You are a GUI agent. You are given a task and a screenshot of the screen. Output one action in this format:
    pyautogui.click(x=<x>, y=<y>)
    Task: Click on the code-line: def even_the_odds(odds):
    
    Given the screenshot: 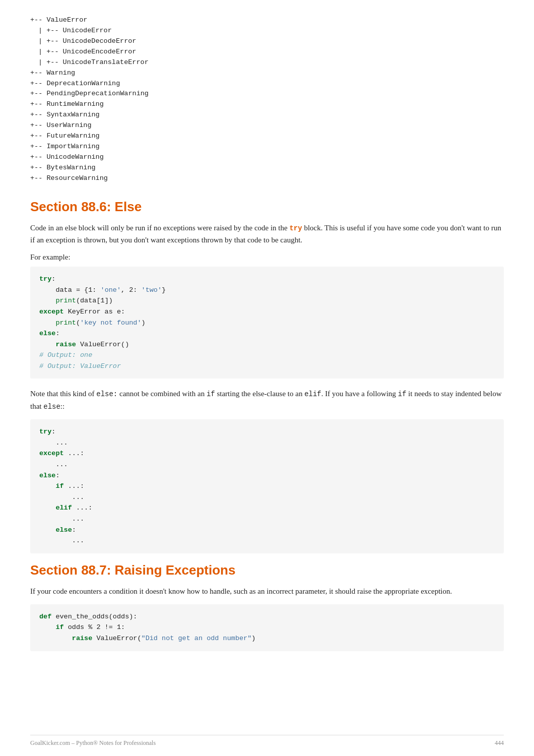 What is the action you would take?
    pyautogui.click(x=267, y=617)
    